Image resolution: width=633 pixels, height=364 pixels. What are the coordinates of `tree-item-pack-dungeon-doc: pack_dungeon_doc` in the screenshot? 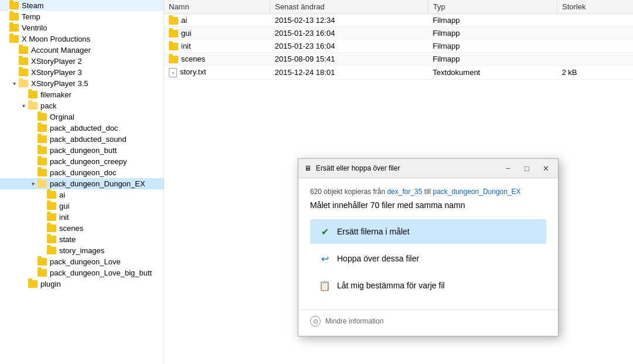 It's located at (82, 172).